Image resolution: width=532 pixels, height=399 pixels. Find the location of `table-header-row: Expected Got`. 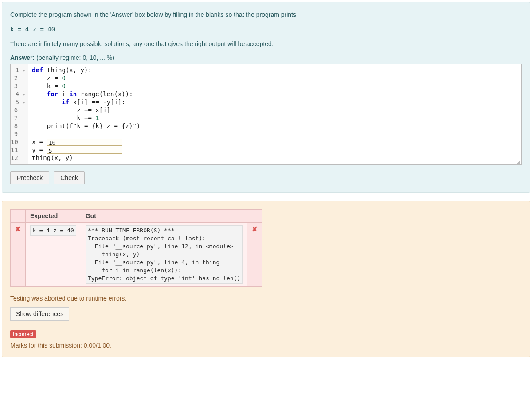

table-header-row: Expected Got is located at coordinates (137, 216).